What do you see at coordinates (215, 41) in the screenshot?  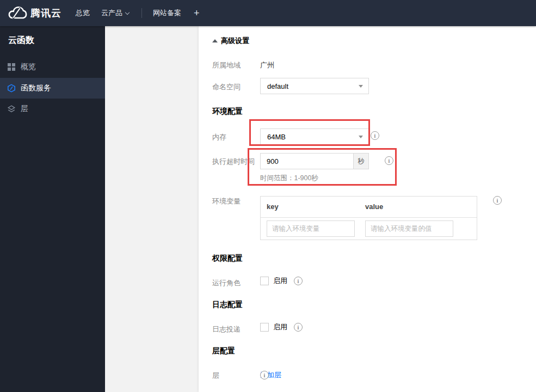 I see `triangle-up-icon` at bounding box center [215, 41].